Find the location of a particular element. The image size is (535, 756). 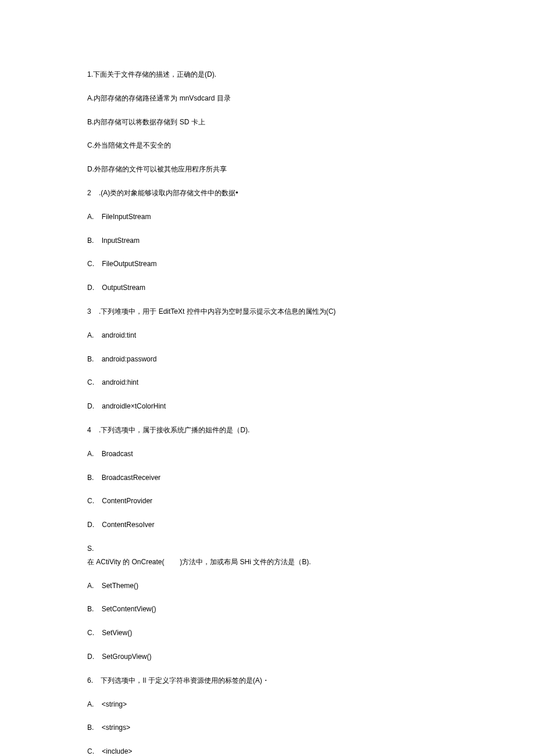

option-5b: B. SetContentView() is located at coordinates (268, 609).